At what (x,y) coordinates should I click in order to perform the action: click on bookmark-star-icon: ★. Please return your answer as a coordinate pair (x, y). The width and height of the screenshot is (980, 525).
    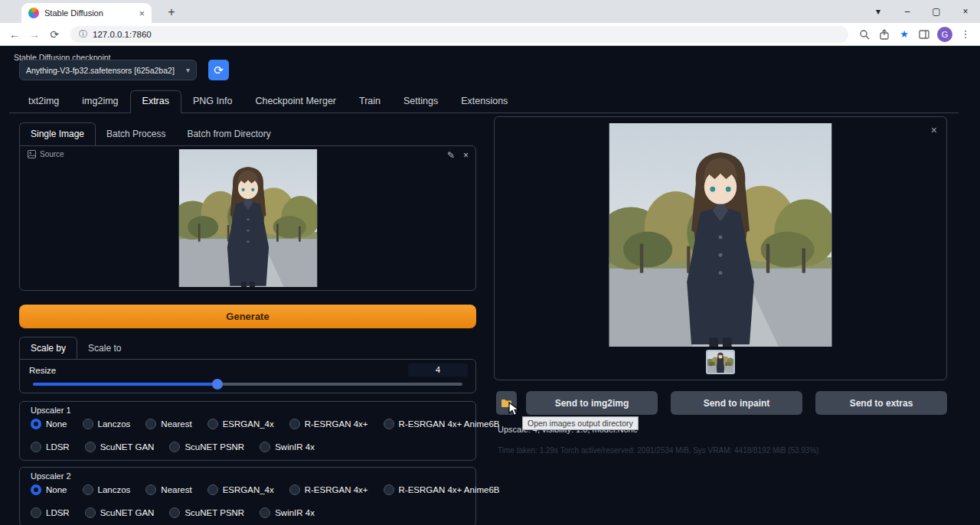
    Looking at the image, I should click on (904, 34).